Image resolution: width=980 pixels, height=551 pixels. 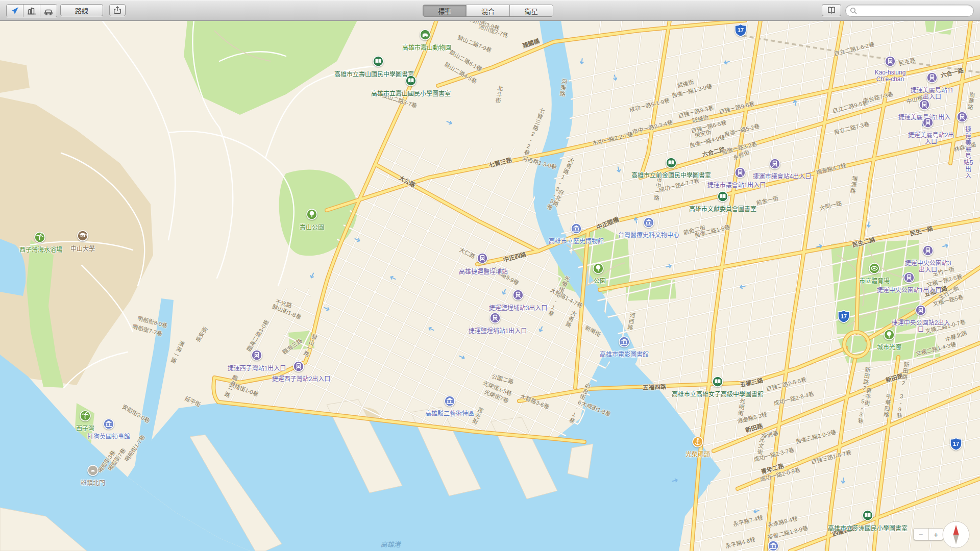 I want to click on 3d-buildings-icon, so click(x=32, y=11).